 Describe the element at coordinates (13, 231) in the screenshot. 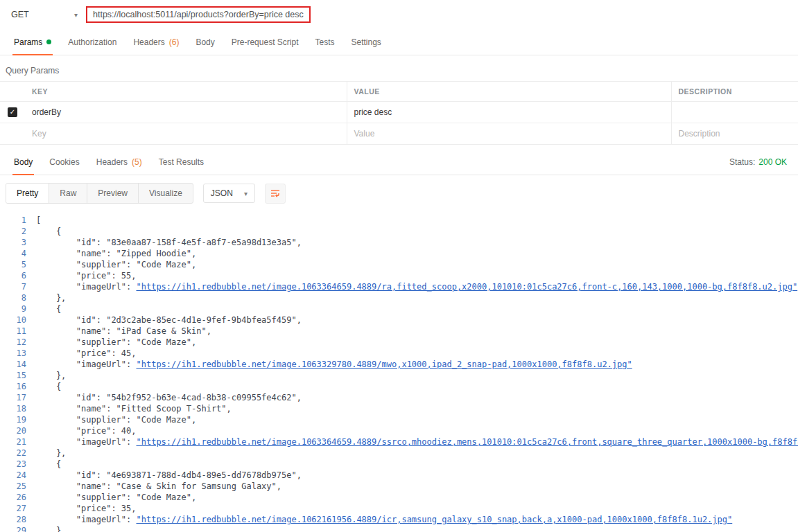

I see `line-number: 2` at that location.